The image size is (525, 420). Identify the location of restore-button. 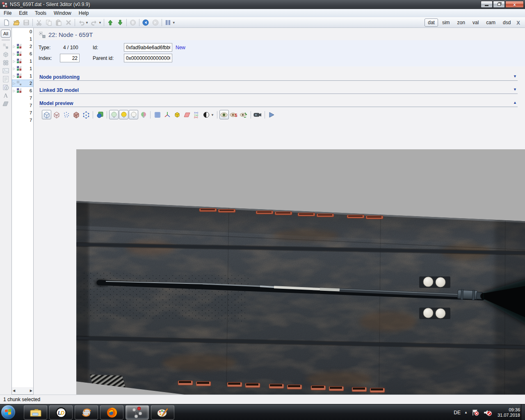
(499, 4).